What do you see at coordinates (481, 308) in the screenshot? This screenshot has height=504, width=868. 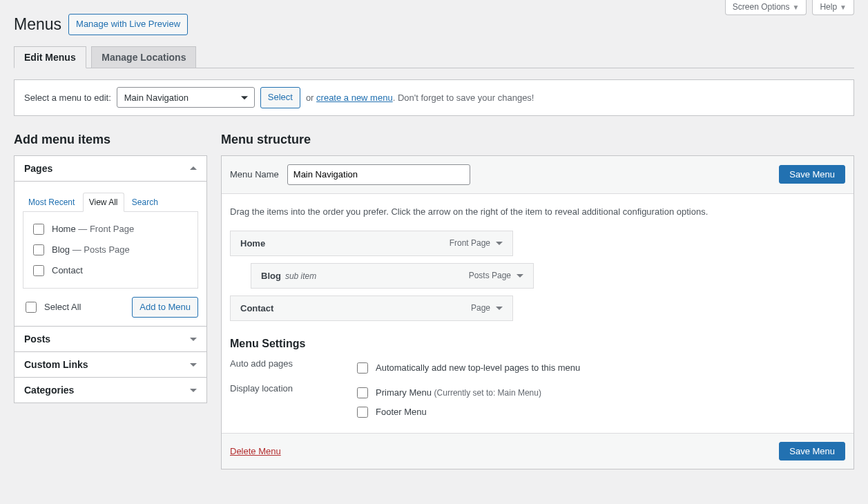 I see `menu-item-type: Page` at bounding box center [481, 308].